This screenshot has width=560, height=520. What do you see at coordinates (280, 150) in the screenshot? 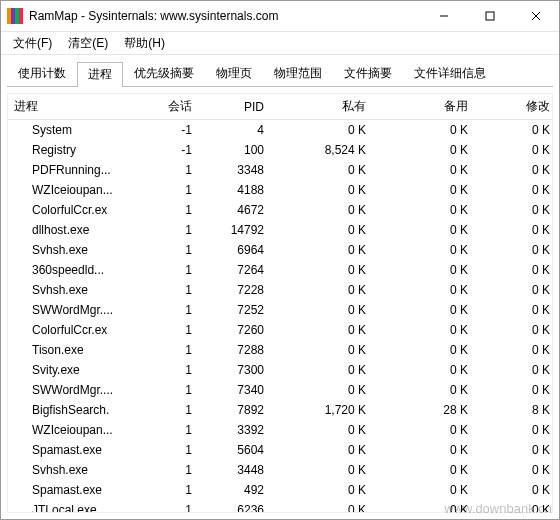
I see `table-row: Registry-11008,524 K0 K0 K` at bounding box center [280, 150].